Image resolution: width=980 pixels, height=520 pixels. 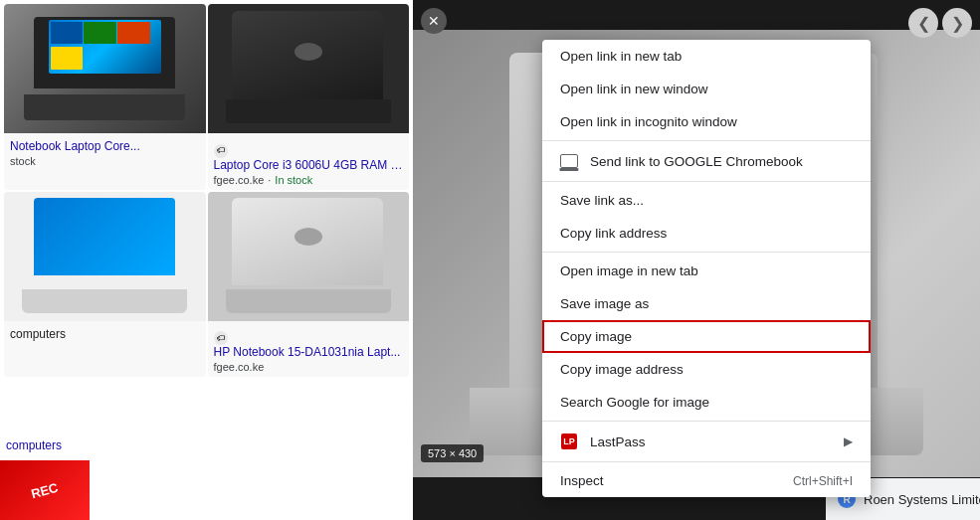 What do you see at coordinates (706, 89) in the screenshot?
I see `menu-item-open-new-window: Open link in new window` at bounding box center [706, 89].